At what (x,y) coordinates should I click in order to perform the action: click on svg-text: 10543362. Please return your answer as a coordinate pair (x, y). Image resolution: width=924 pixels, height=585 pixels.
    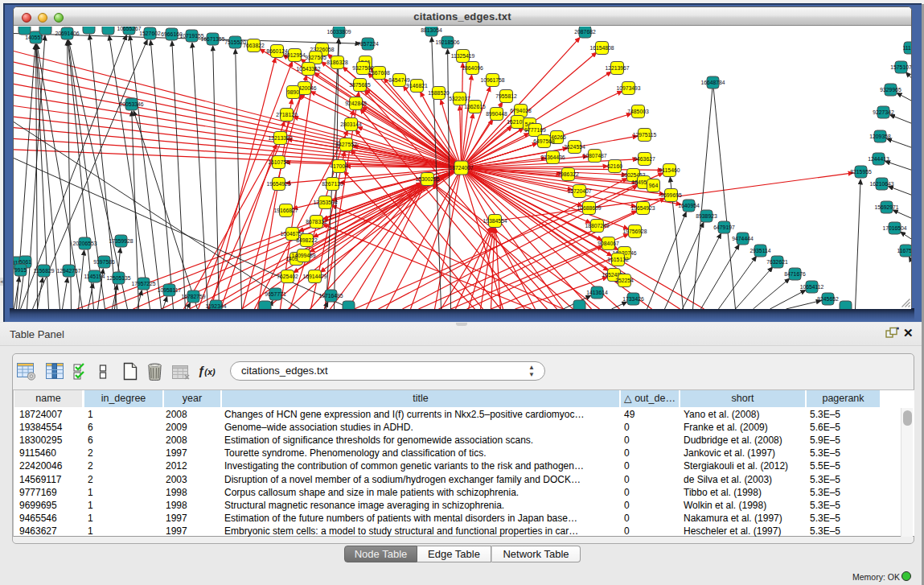
    Looking at the image, I should click on (308, 69).